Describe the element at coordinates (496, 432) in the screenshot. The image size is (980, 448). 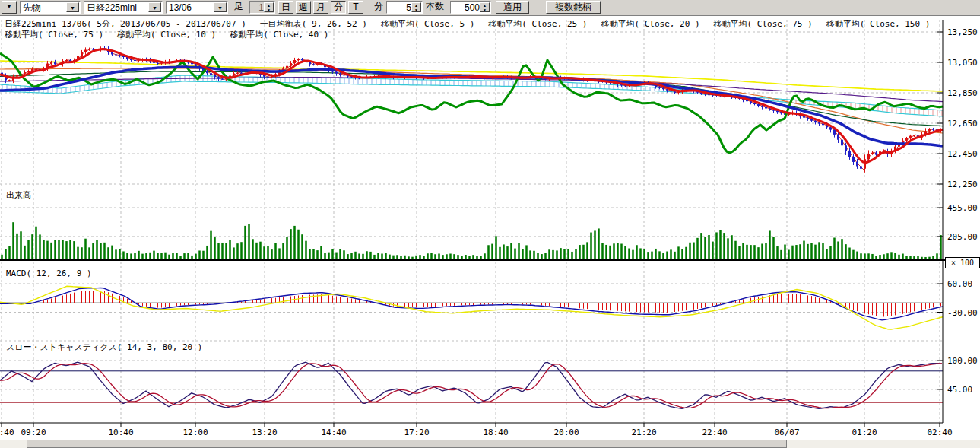
I see `time-axis-label: 18:40` at that location.